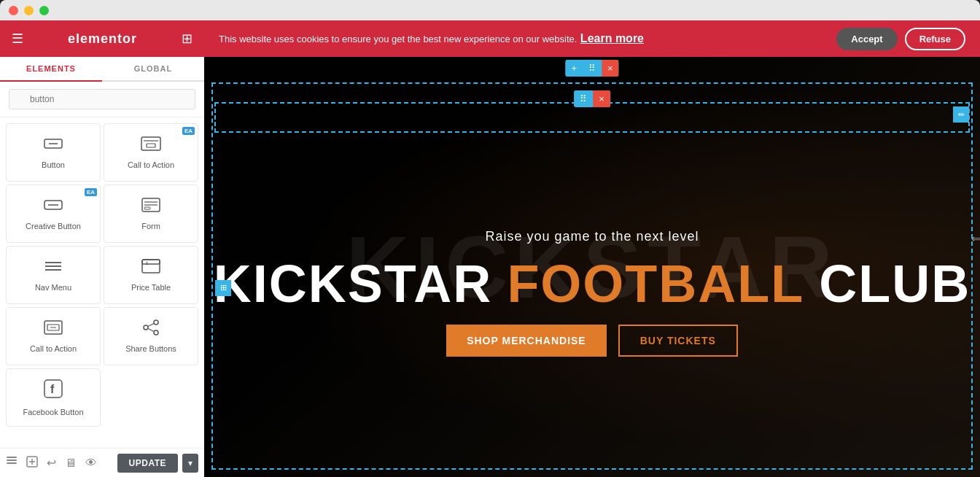  What do you see at coordinates (592, 69) in the screenshot?
I see `section-move-button: ⠿` at bounding box center [592, 69].